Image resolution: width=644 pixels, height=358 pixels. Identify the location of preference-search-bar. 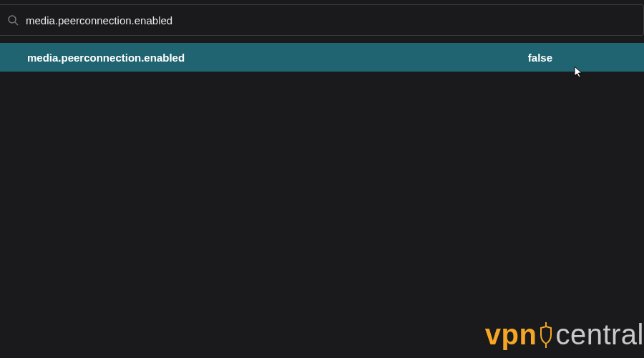
(322, 20).